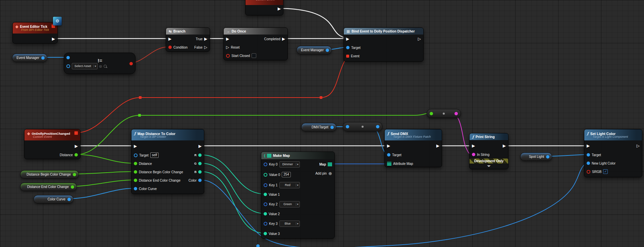 The image size is (644, 247). Describe the element at coordinates (489, 151) in the screenshot. I see `node-print-string: ƒ Print String ▶ ▶ In String Development…` at that location.